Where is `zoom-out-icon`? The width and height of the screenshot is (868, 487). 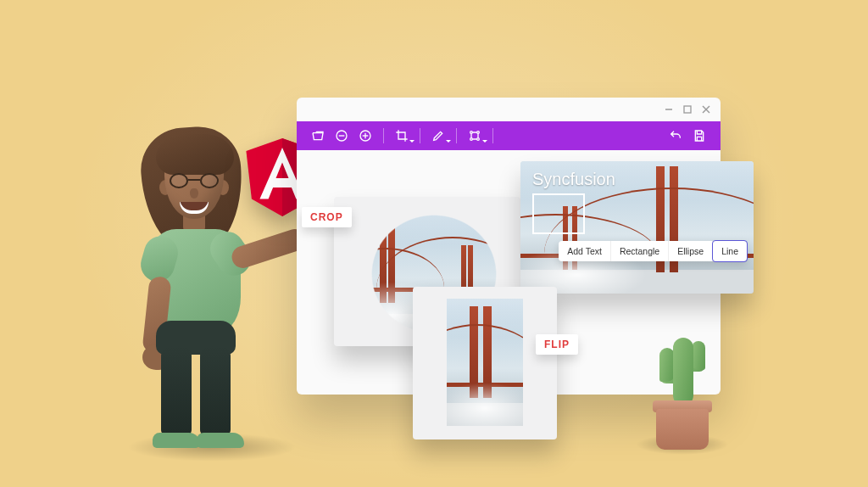 zoom-out-icon is located at coordinates (342, 136).